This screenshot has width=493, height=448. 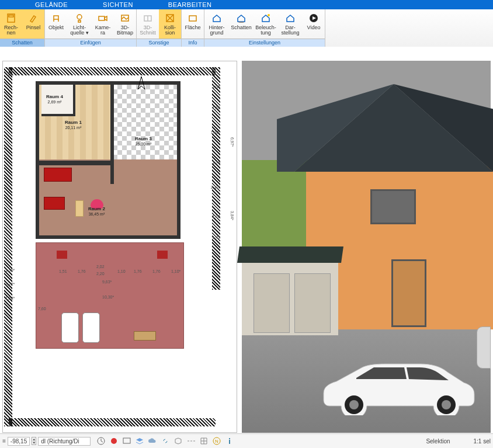 I want to click on dash-icon, so click(x=191, y=441).